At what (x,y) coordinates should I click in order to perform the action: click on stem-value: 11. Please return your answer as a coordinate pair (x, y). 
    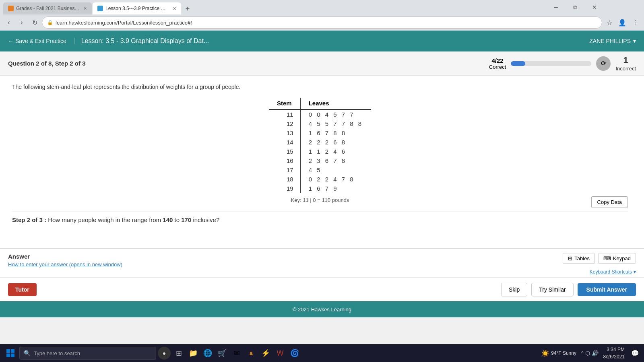
    Looking at the image, I should click on (285, 114).